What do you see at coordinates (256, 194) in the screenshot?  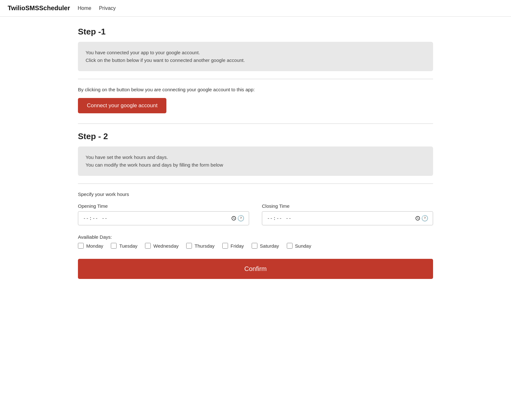 I see `work-hours-label: Specify your work hours` at bounding box center [256, 194].